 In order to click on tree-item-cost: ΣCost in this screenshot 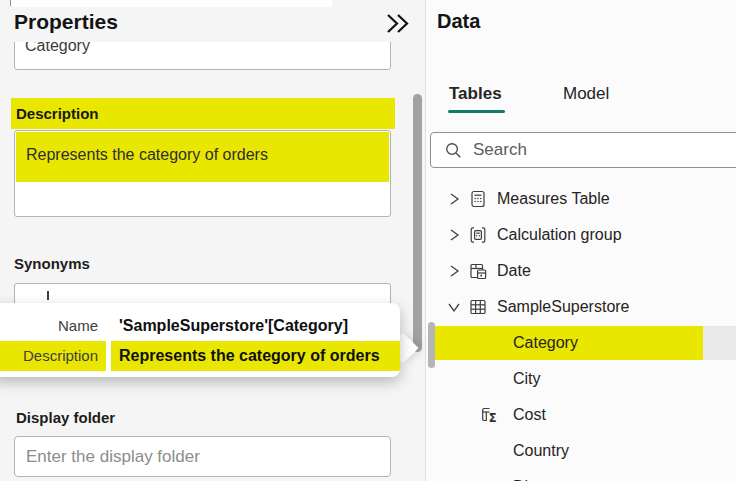, I will do `click(581, 415)`.